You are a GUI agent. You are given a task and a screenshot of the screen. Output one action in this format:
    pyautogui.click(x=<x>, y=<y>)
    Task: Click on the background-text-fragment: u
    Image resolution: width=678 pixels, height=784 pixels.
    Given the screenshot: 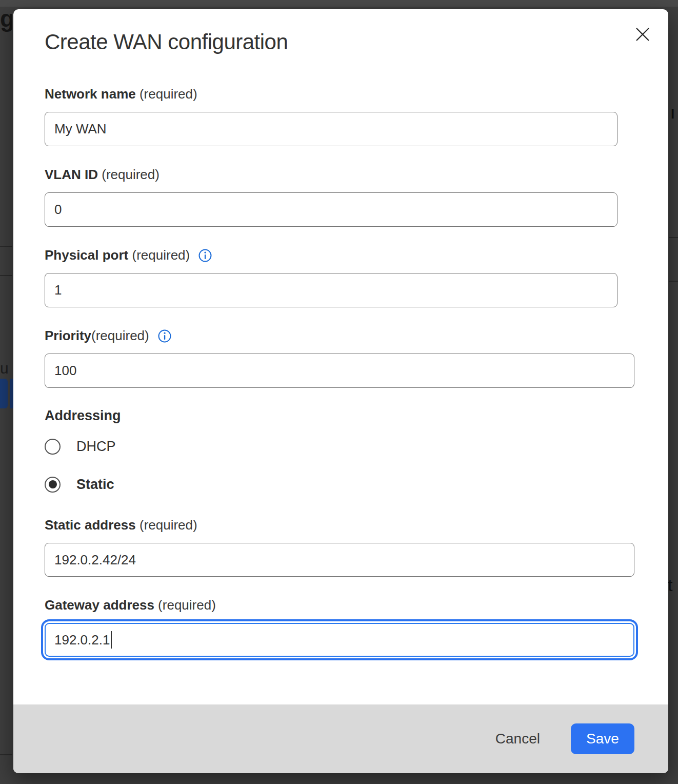 What is the action you would take?
    pyautogui.click(x=6, y=368)
    